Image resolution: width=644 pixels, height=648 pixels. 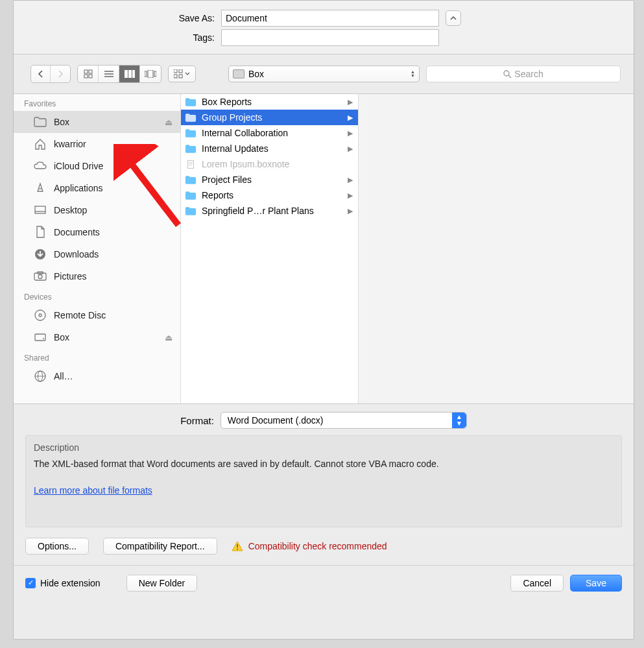 What do you see at coordinates (97, 102) in the screenshot?
I see `sidebar-section-title: Favorites` at bounding box center [97, 102].